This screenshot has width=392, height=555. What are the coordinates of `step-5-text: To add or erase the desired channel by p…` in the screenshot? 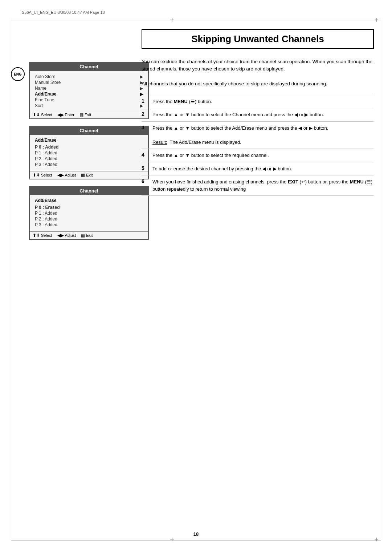 It's located at (263, 169).